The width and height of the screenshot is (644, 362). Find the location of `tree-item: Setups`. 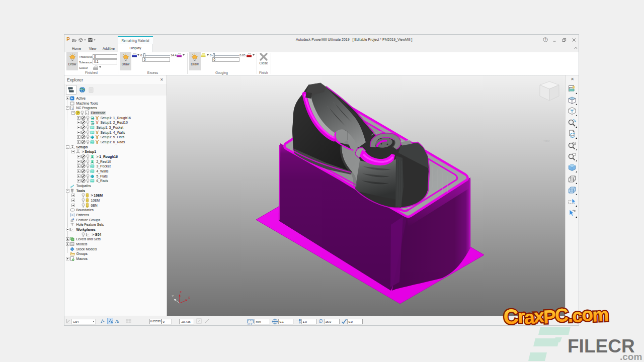

tree-item: Setups is located at coordinates (116, 147).